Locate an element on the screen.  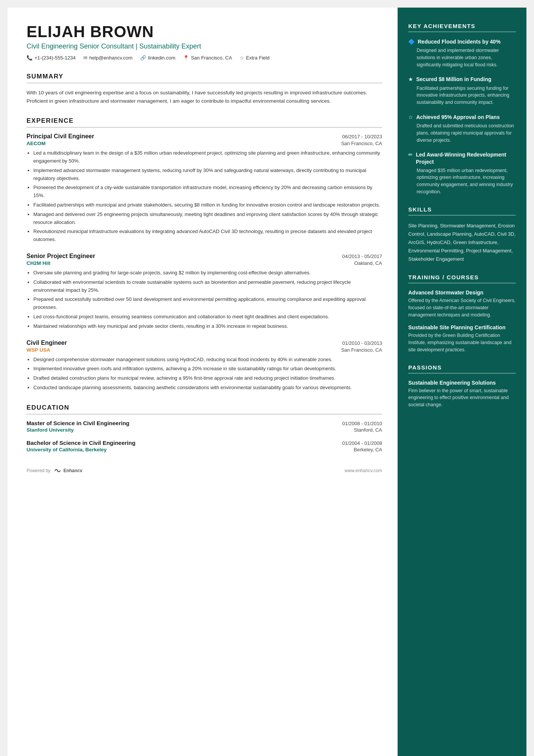
exp-title-3: Civil Engineer is located at coordinates (47, 343).